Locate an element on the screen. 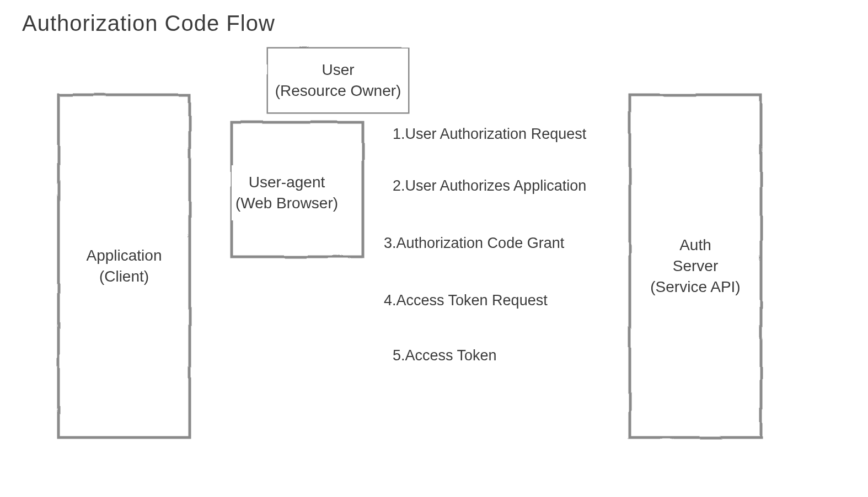 The width and height of the screenshot is (868, 497). application-label-1: Application is located at coordinates (125, 256).